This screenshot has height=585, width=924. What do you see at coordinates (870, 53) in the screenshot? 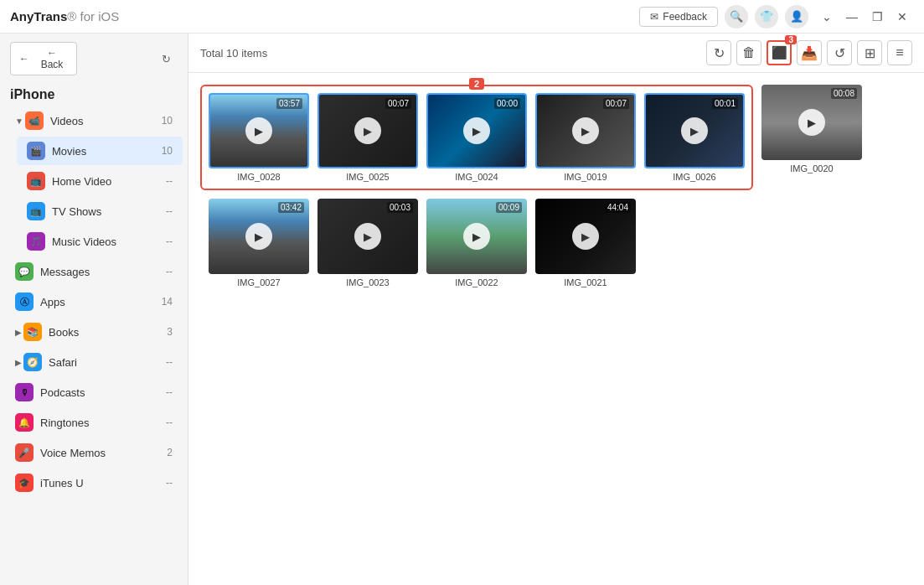
I see `grid-view-button: ⊞` at bounding box center [870, 53].